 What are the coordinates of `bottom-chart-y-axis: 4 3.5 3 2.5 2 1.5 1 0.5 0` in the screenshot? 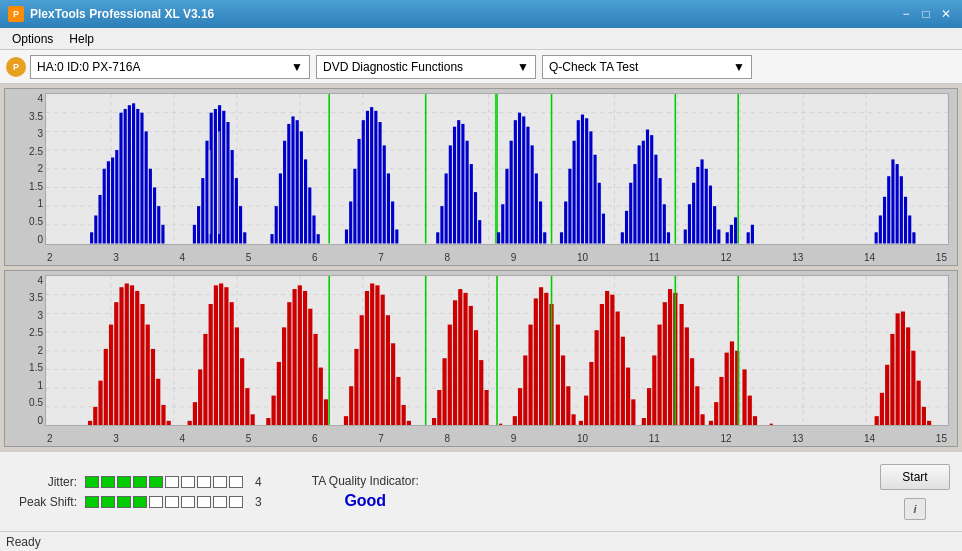 It's located at (26, 351).